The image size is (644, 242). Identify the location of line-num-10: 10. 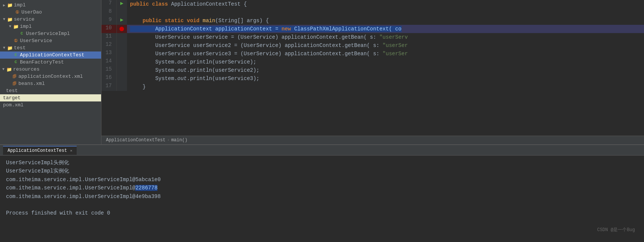
(109, 29).